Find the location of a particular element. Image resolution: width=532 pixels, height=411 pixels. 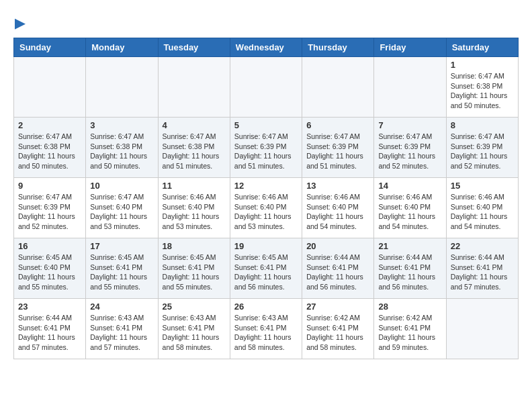

calendar-week-2: 2Sunrise: 6:47 AM Sunset: 6:38 PM Daylig… is located at coordinates (266, 148).